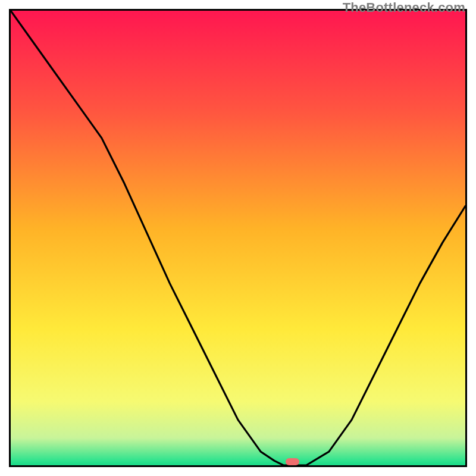  What do you see at coordinates (404, 8) in the screenshot?
I see `watermark-label: TheBottleneck.com` at bounding box center [404, 8].